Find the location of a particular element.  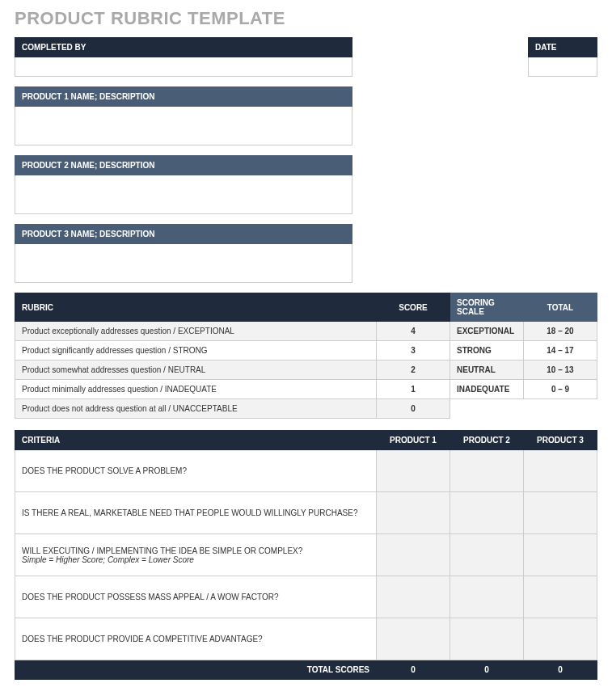

rubric-total-empty is located at coordinates (561, 409).